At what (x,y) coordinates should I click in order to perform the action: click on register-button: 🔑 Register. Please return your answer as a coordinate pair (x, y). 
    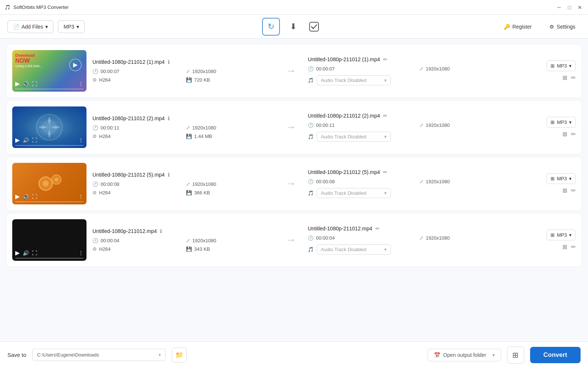
    Looking at the image, I should click on (517, 27).